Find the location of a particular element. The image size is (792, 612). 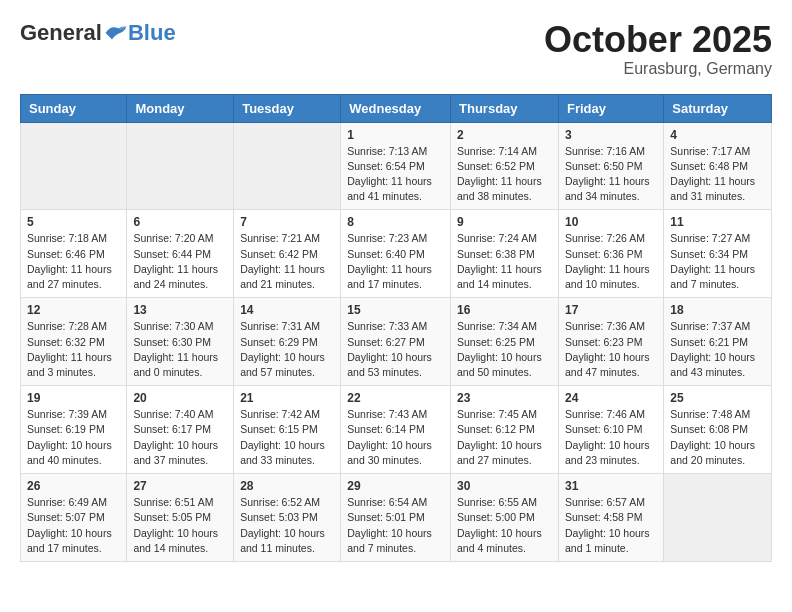

title-block: October 2025 Eurasburg, Germany is located at coordinates (658, 49).